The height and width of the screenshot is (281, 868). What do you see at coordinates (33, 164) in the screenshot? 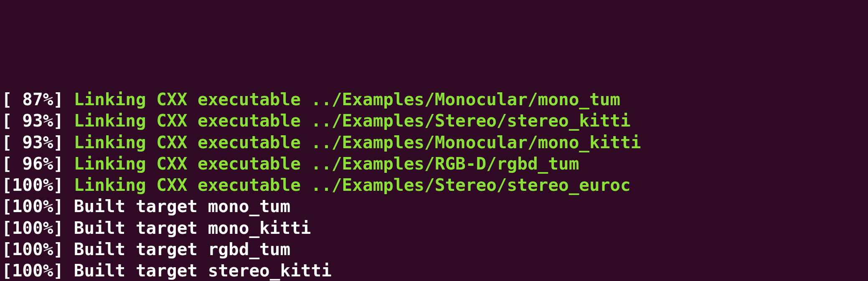
I see `progress-percent: [ 96%]` at bounding box center [33, 164].